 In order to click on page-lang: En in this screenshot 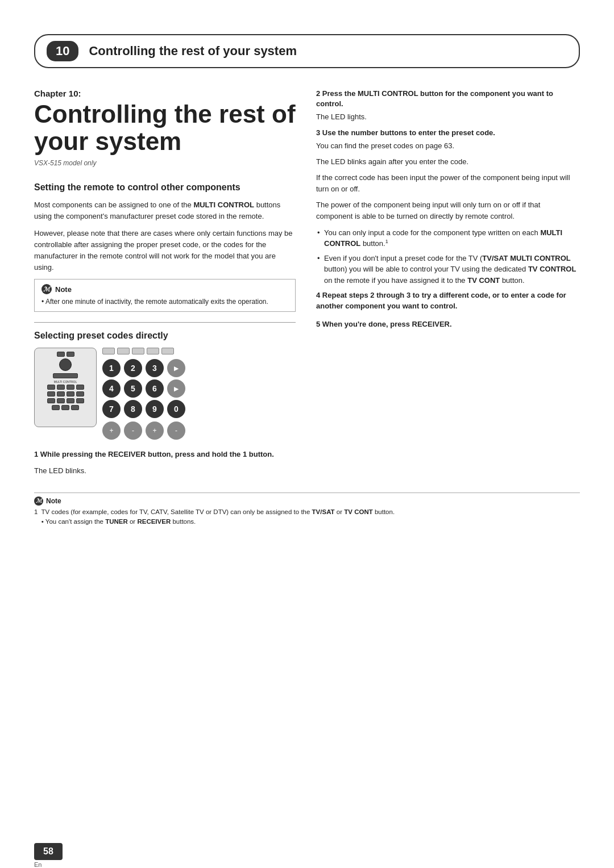, I will do `click(48, 865)`.